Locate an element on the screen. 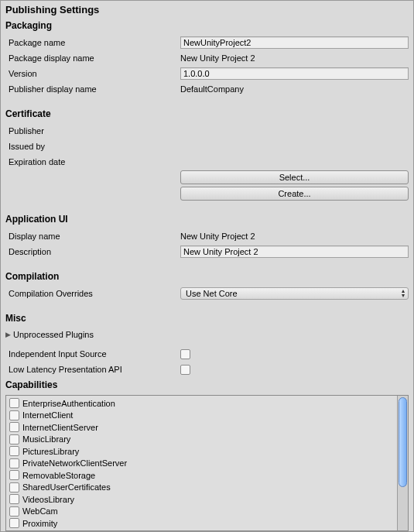  certificate-create-button: Create... is located at coordinates (294, 194).